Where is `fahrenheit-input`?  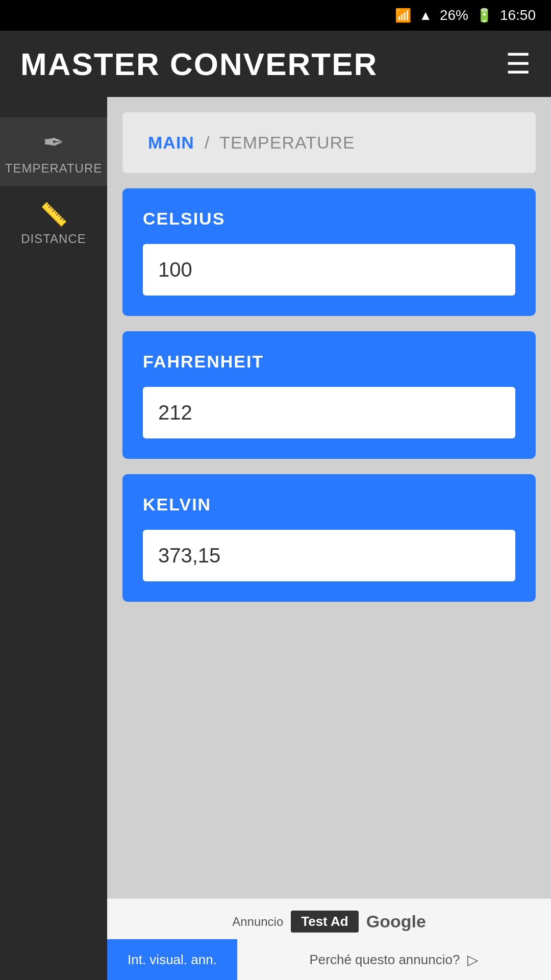 fahrenheit-input is located at coordinates (329, 412).